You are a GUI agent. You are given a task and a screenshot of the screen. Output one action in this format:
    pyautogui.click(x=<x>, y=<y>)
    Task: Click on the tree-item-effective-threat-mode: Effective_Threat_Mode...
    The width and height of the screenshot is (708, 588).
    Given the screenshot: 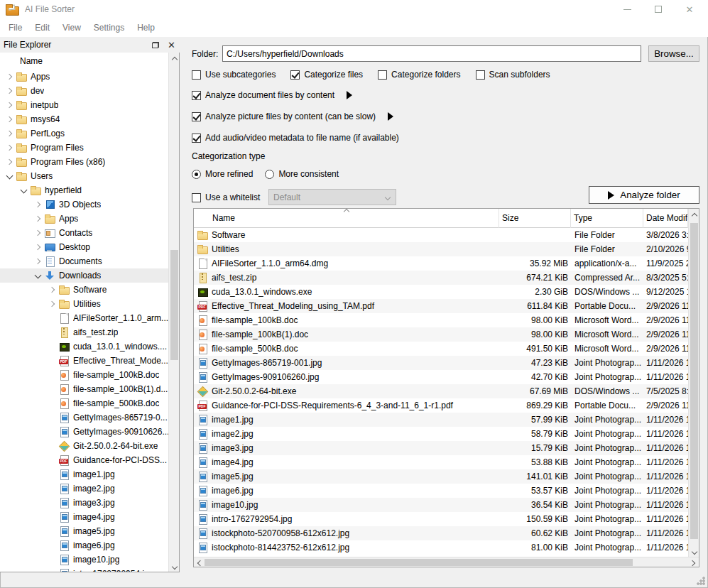 What is the action you would take?
    pyautogui.click(x=84, y=361)
    